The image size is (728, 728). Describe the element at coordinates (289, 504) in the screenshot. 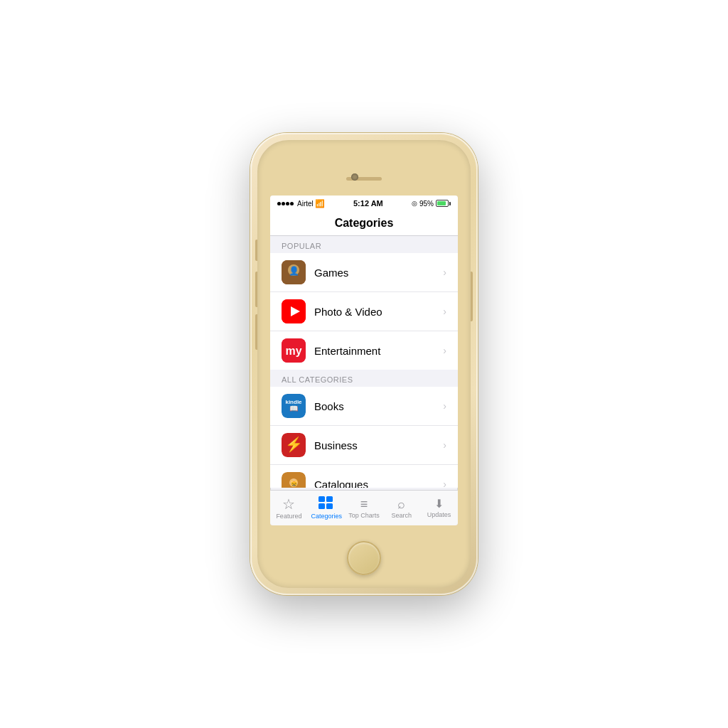

I see `featured-icon: ☆` at that location.